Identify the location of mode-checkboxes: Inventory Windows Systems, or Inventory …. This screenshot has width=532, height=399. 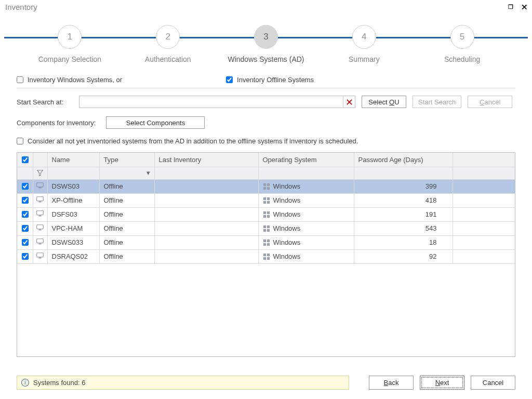
(266, 80).